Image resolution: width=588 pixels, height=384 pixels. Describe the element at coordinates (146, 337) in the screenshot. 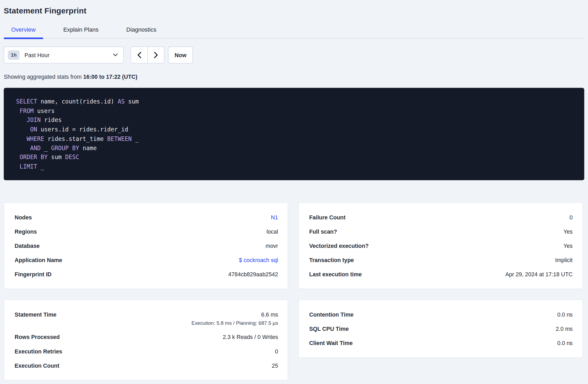

I see `card-row: Rows Processed2.3 k Reads / 0 Writes` at that location.